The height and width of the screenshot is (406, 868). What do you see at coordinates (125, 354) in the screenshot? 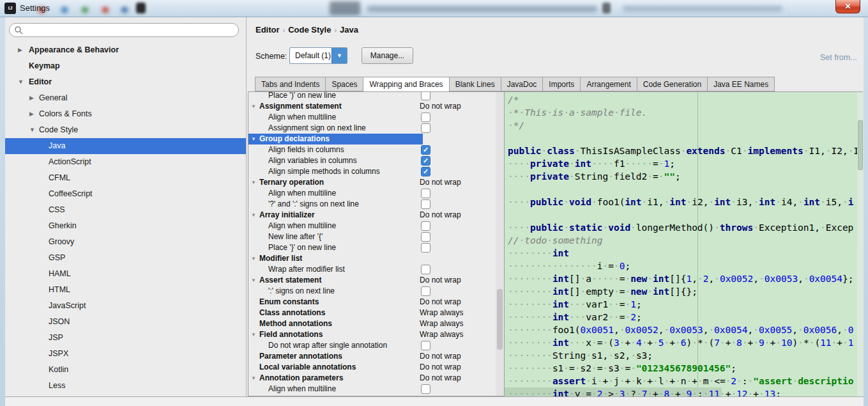
I see `sidebar-item-jspx: JSPX` at bounding box center [125, 354].